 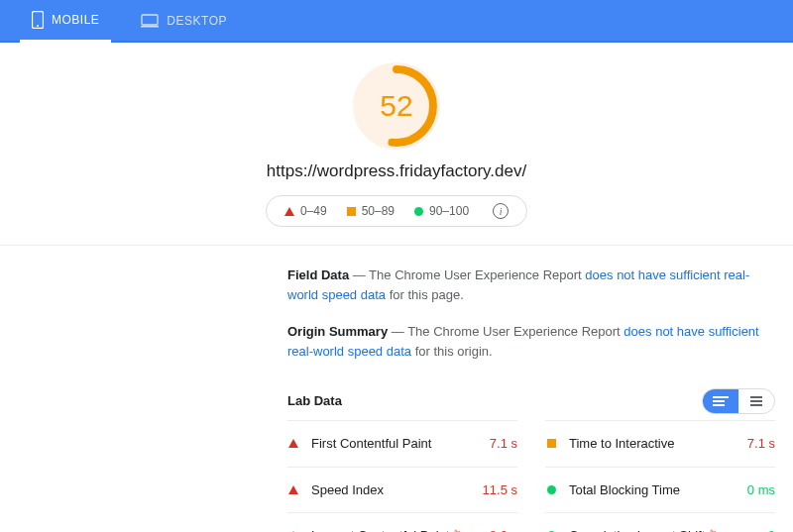 I want to click on metric-name: Cumulative Layout Shift🔖, so click(x=668, y=529).